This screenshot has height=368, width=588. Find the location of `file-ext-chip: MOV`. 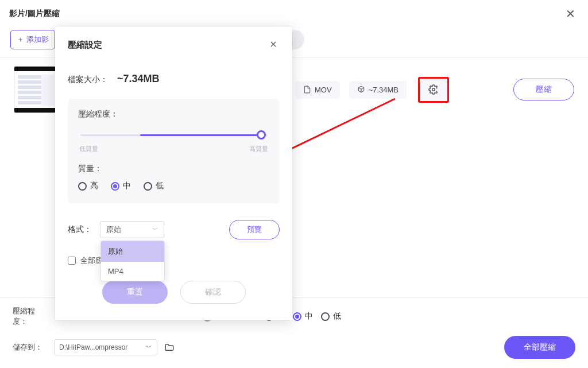

file-ext-chip: MOV is located at coordinates (318, 90).